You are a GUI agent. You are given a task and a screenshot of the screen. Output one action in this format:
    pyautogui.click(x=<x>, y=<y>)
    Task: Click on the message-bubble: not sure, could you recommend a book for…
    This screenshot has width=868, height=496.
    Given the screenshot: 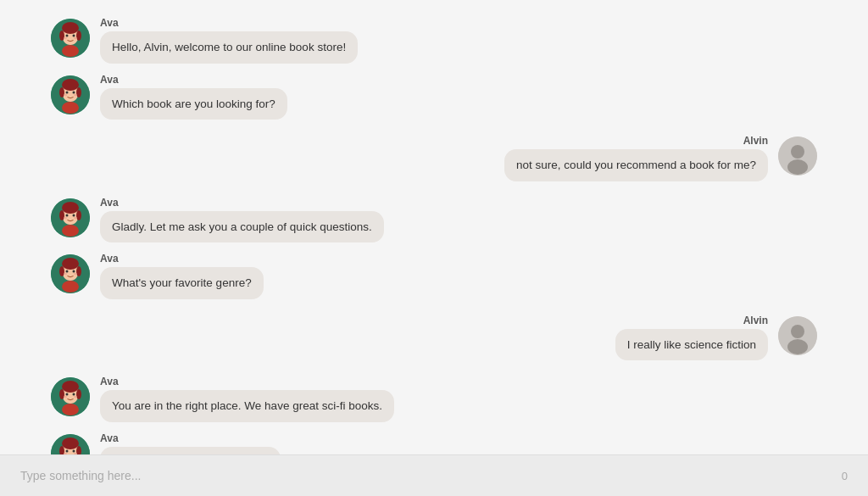 What is the action you would take?
    pyautogui.click(x=636, y=165)
    